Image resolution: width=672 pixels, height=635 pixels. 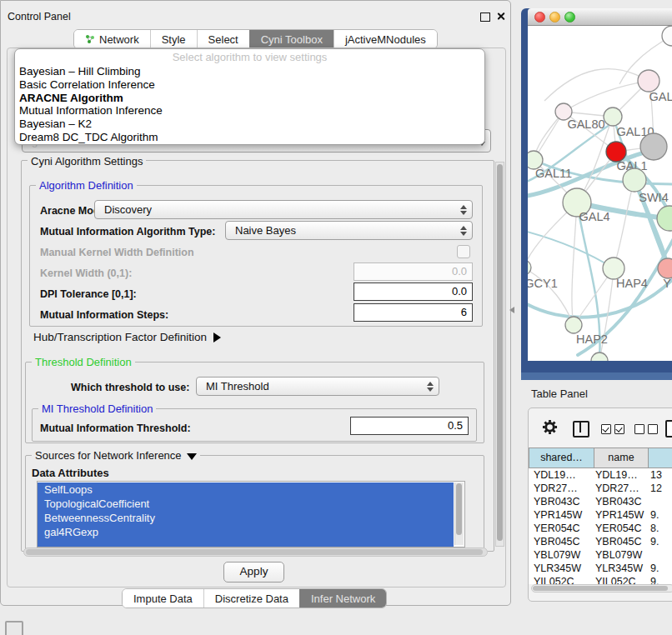 What do you see at coordinates (557, 555) in the screenshot?
I see `table-cell: YBL079W` at bounding box center [557, 555].